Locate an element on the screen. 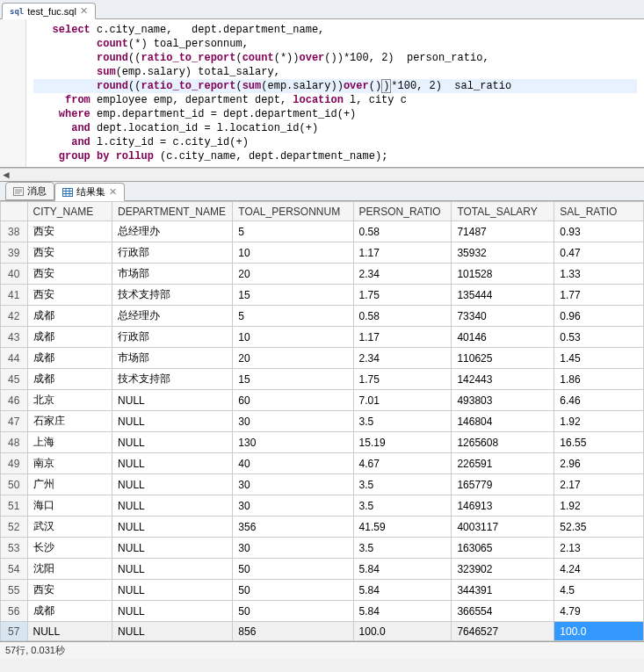 The width and height of the screenshot is (644, 672). sal-ratio-cell: 1.45 is located at coordinates (599, 358).